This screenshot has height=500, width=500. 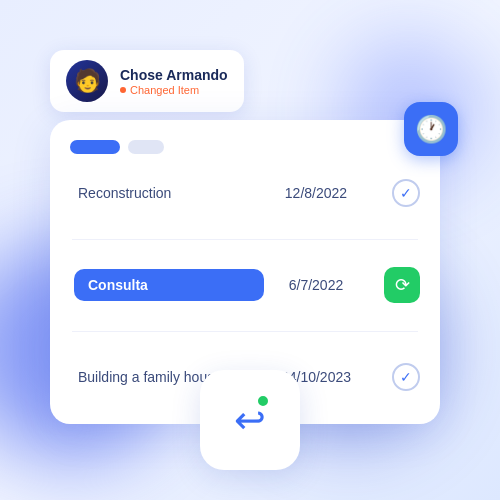 What do you see at coordinates (316, 285) in the screenshot?
I see `project-date: 6/7/2022` at bounding box center [316, 285].